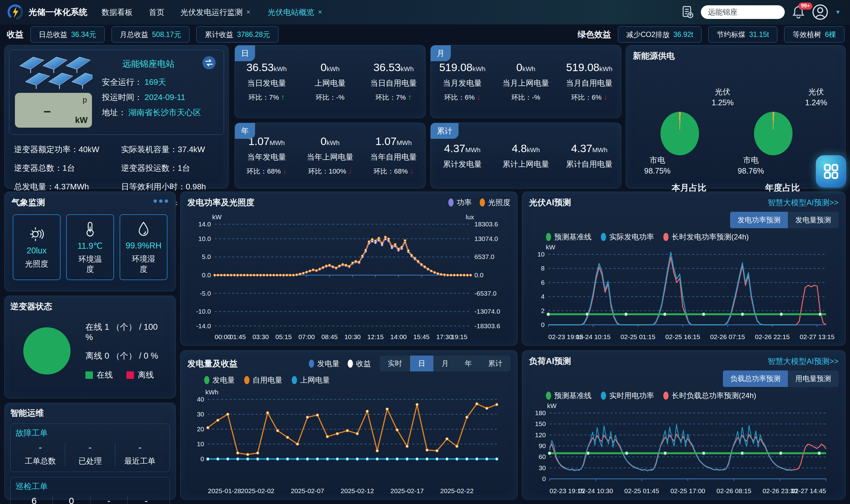 This screenshot has width=850, height=504. I want to click on total-gen-value: 4.37, so click(455, 148).